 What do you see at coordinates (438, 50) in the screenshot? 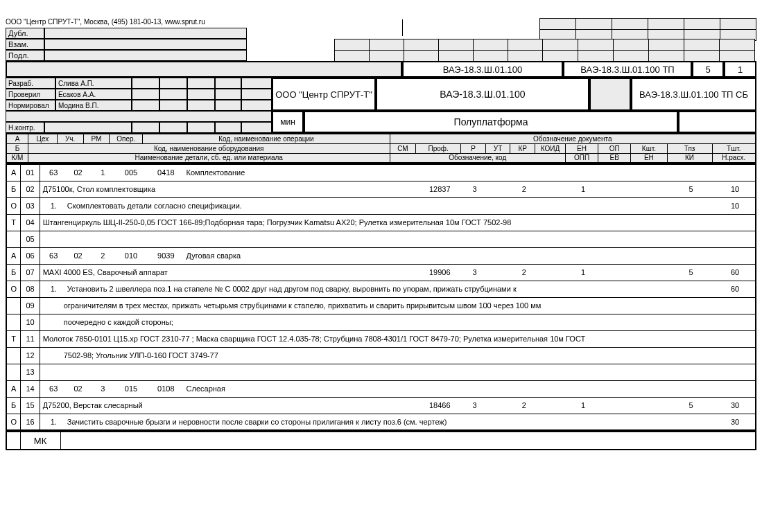
I see `grid-mid` at bounding box center [438, 50].